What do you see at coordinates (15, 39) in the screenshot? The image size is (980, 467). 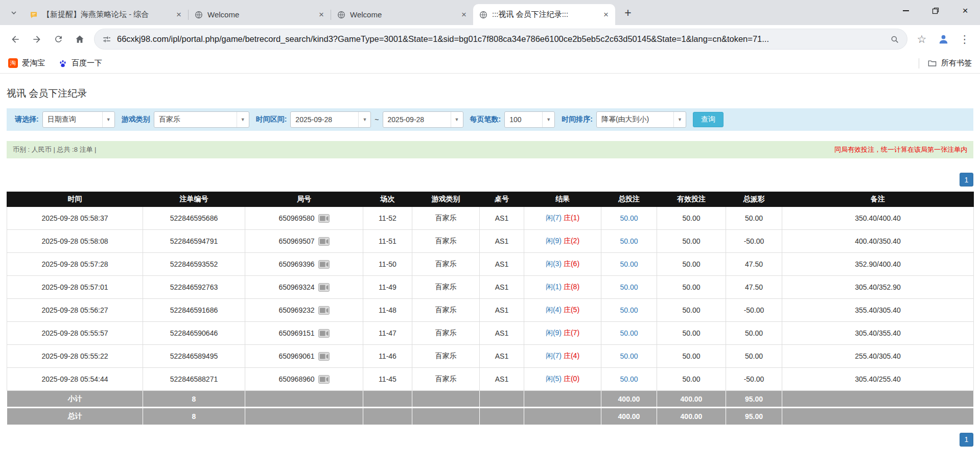 I see `back-button` at bounding box center [15, 39].